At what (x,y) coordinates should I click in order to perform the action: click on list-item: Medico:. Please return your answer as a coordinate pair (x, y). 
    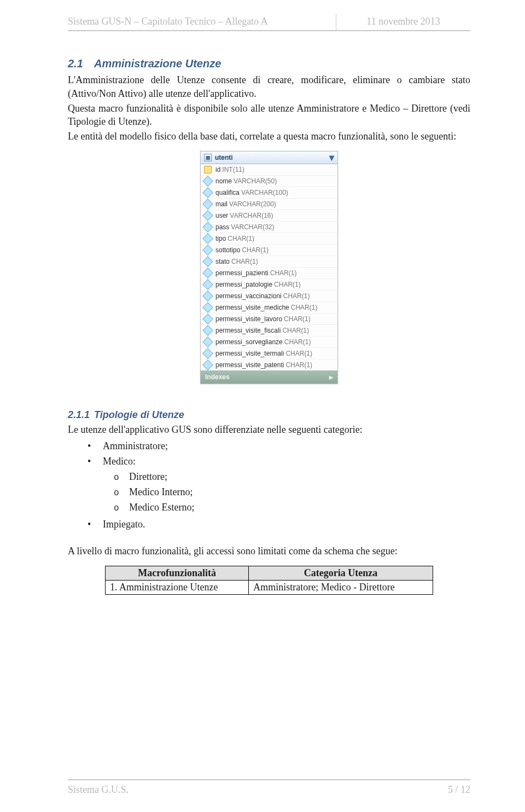
    Looking at the image, I should click on (269, 462).